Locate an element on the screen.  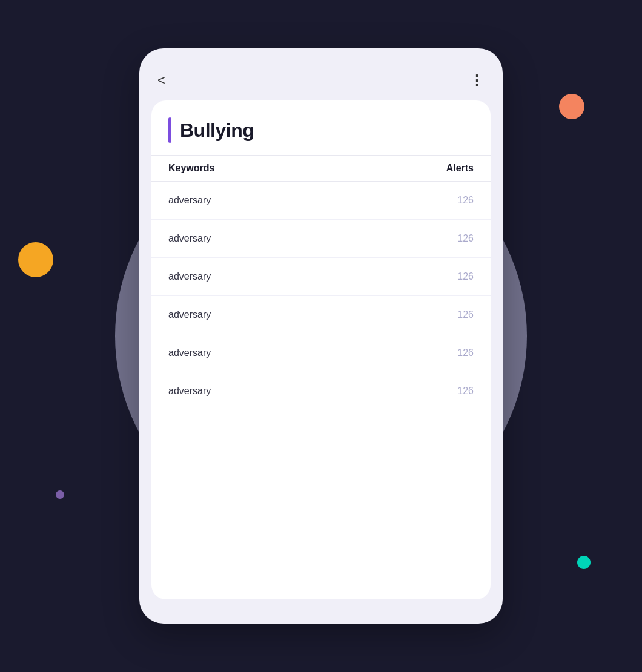
top-bar: < ⋮ is located at coordinates (321, 84).